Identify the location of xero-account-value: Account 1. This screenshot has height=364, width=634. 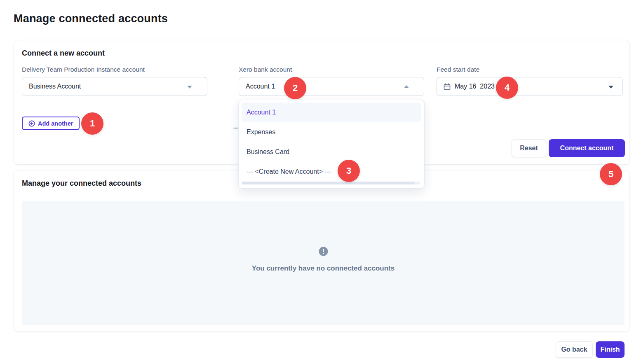
(261, 86).